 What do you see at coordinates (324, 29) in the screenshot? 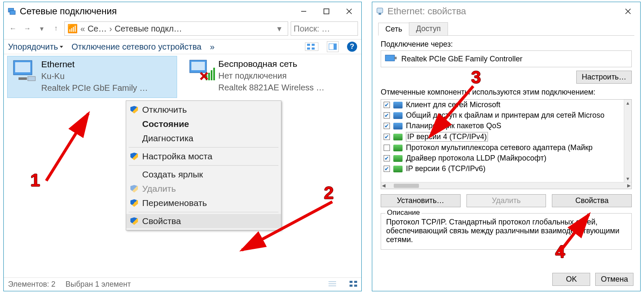
I see `search-input: Поиск: …` at bounding box center [324, 29].